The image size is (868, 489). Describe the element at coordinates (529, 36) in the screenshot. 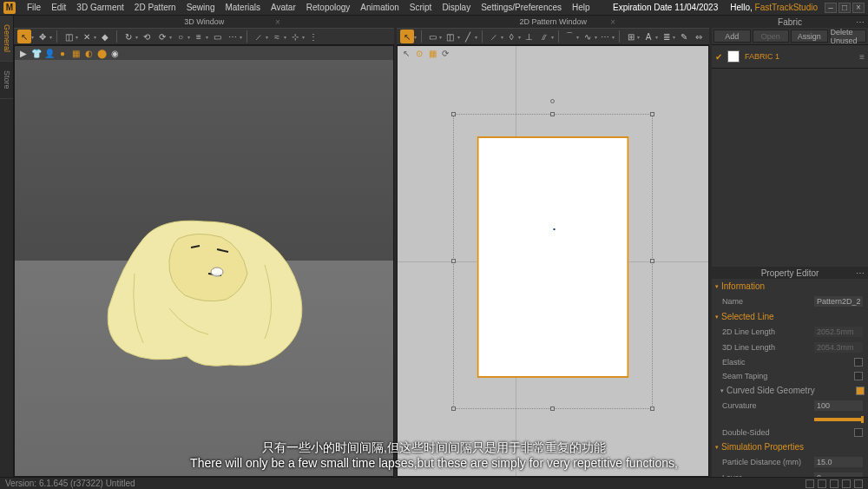

I see `tool-2d-notch: ⊥` at that location.